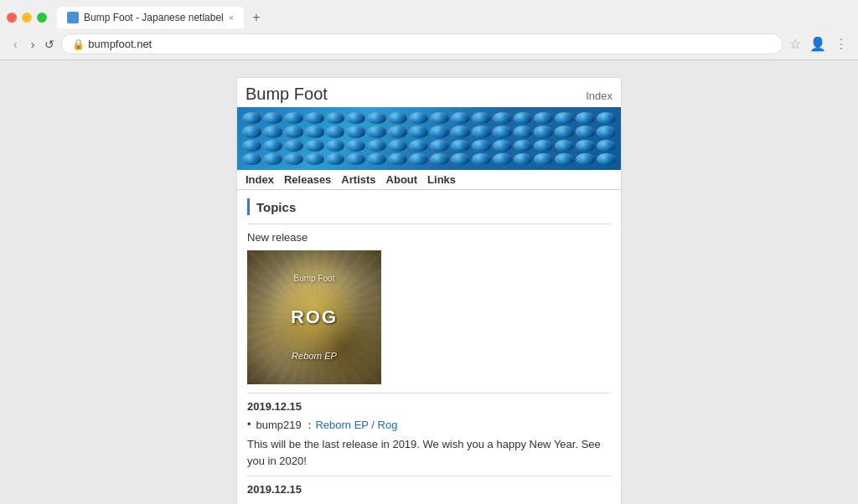 This screenshot has height=504, width=858. I want to click on lock-icon: 🔒, so click(79, 44).